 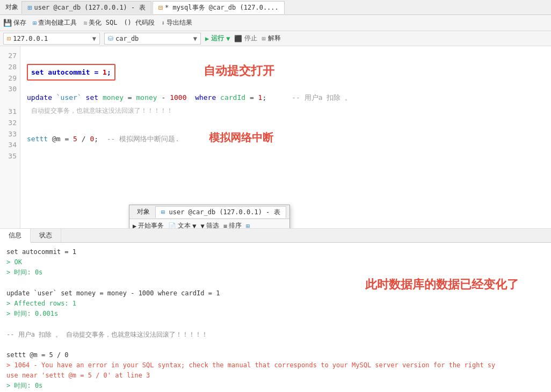 I want to click on start-transaction-button: ▶ 开始事务, so click(x=148, y=225).